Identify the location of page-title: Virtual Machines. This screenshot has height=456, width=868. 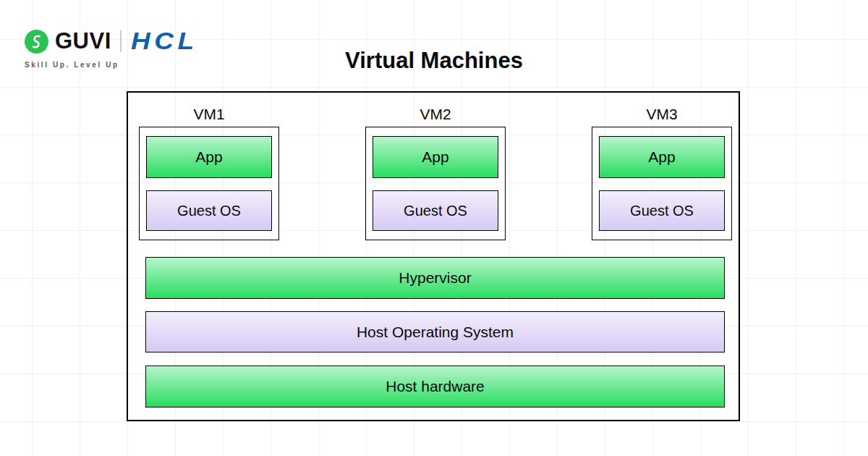
(434, 61).